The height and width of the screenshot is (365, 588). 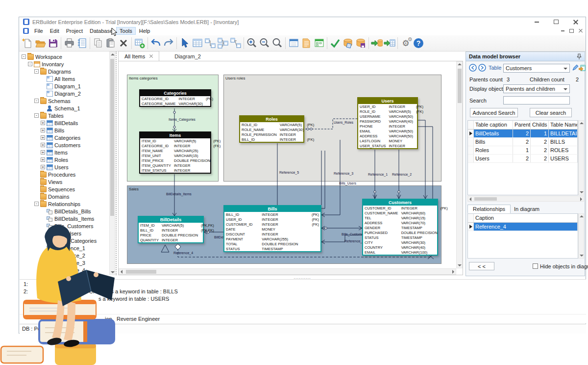 What do you see at coordinates (523, 158) in the screenshot?
I see `tables-grid: Table caption Parents Childs Table Name …` at bounding box center [523, 158].